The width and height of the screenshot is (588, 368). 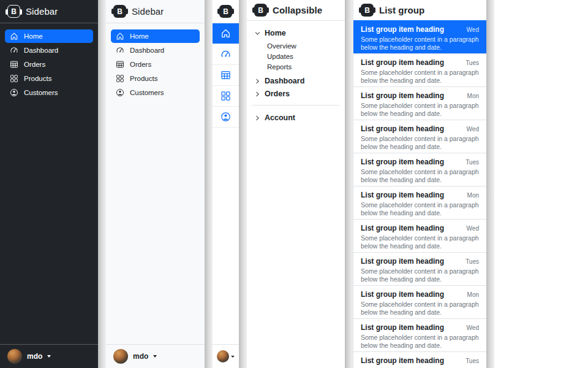 I want to click on nav-row: Home, so click(x=156, y=36).